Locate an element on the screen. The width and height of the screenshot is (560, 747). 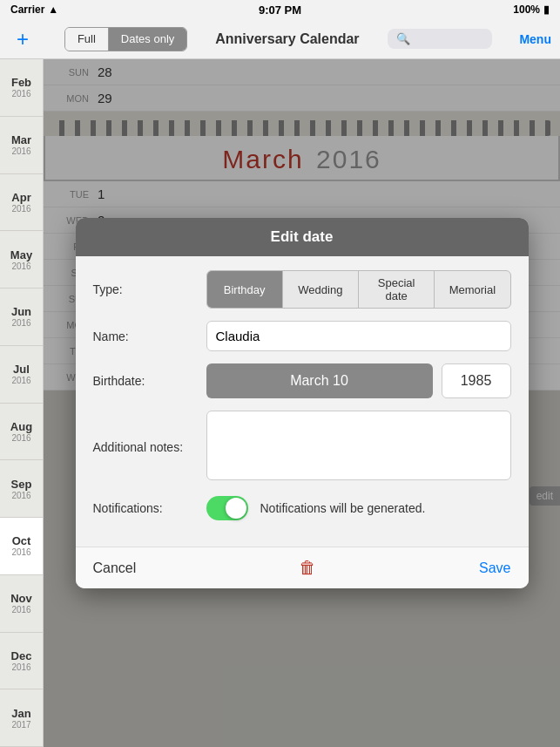
year-picker-button: 1985 is located at coordinates (476, 381).